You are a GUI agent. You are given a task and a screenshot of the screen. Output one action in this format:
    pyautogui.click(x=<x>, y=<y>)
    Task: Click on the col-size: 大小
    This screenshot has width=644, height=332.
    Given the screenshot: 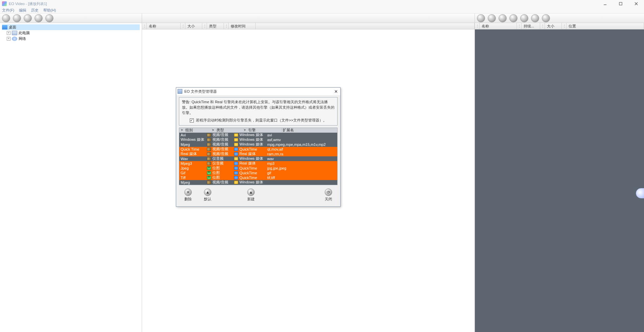 What is the action you would take?
    pyautogui.click(x=194, y=26)
    